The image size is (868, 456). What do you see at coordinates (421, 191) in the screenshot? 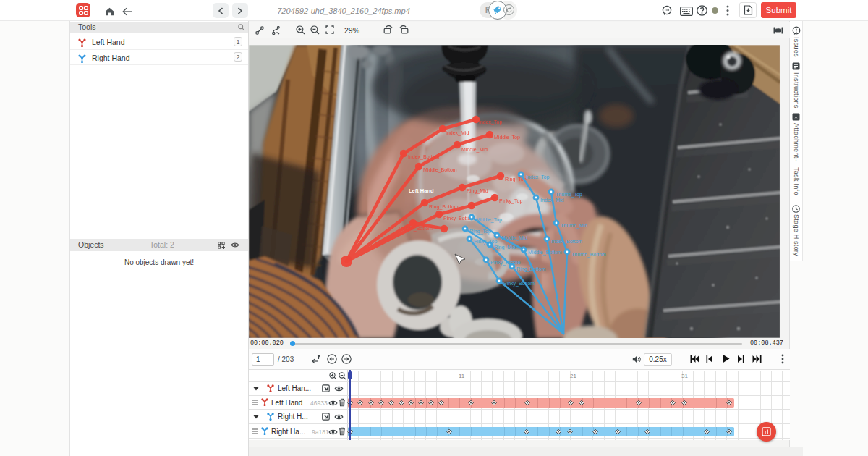
I see `svg-text: Left Hand` at bounding box center [421, 191].